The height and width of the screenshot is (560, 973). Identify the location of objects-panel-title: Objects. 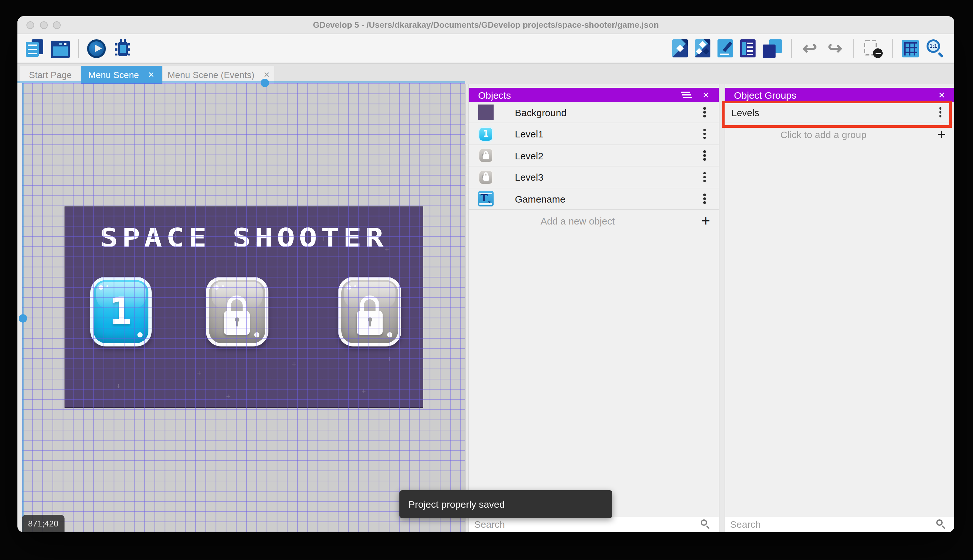
(579, 95).